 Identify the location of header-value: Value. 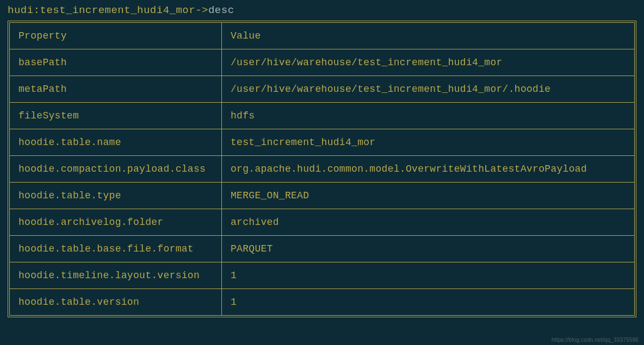
(429, 36).